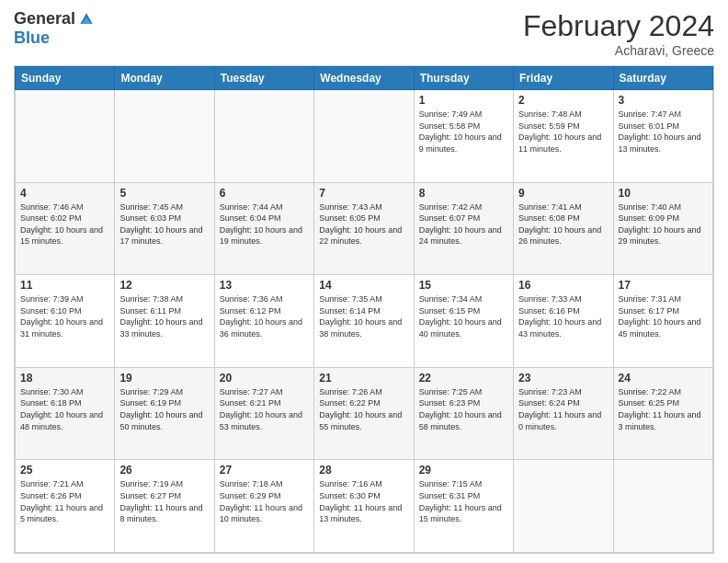 This screenshot has height=563, width=728. I want to click on calendar-cell: 27Sunrise: 7:18 AM Sunset: 6:29 PM Dayli…, so click(264, 506).